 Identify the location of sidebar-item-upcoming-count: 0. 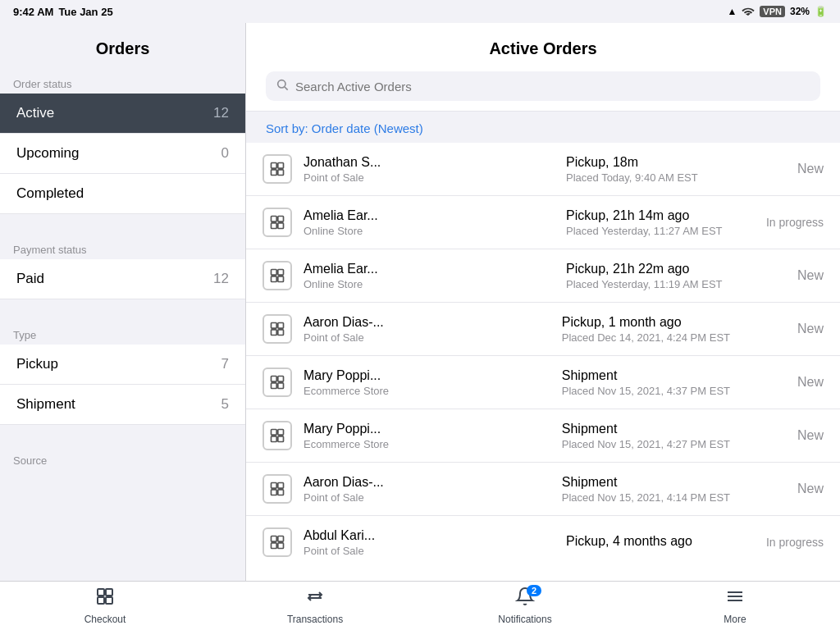
(225, 153).